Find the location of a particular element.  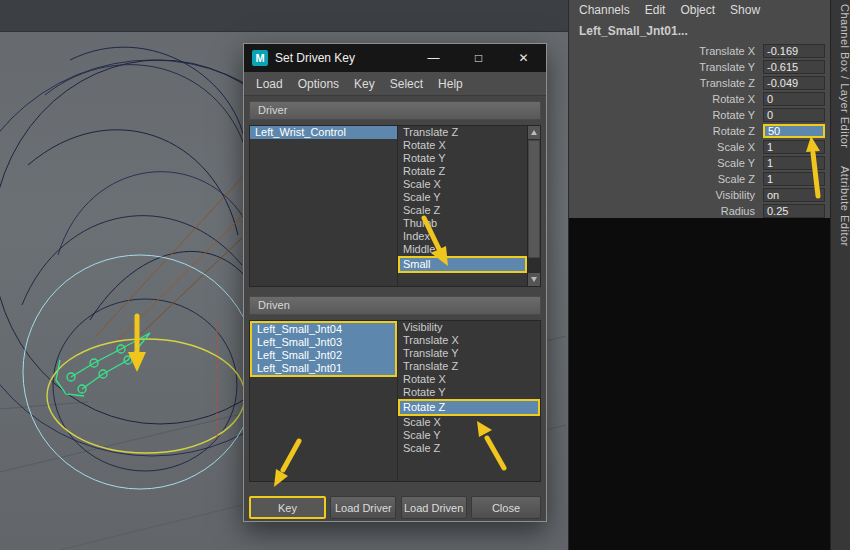

maximize-icon: □ is located at coordinates (478, 58).